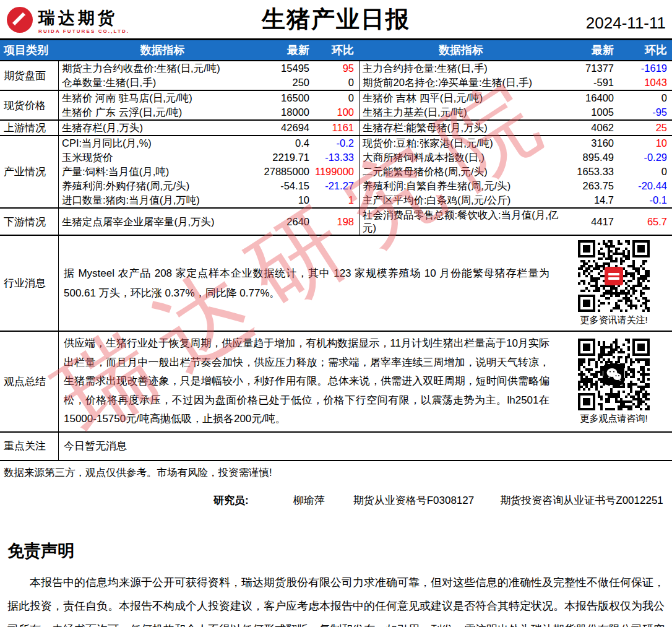 The height and width of the screenshot is (627, 672). Describe the element at coordinates (461, 50) in the screenshot. I see `col-header-indicator-right: 数据指标` at that location.